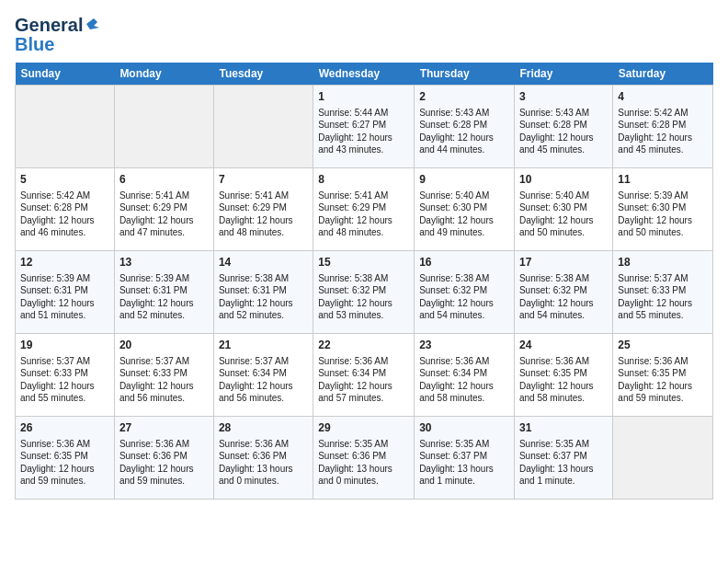 The width and height of the screenshot is (728, 563). I want to click on day-number: 28, so click(263, 429).